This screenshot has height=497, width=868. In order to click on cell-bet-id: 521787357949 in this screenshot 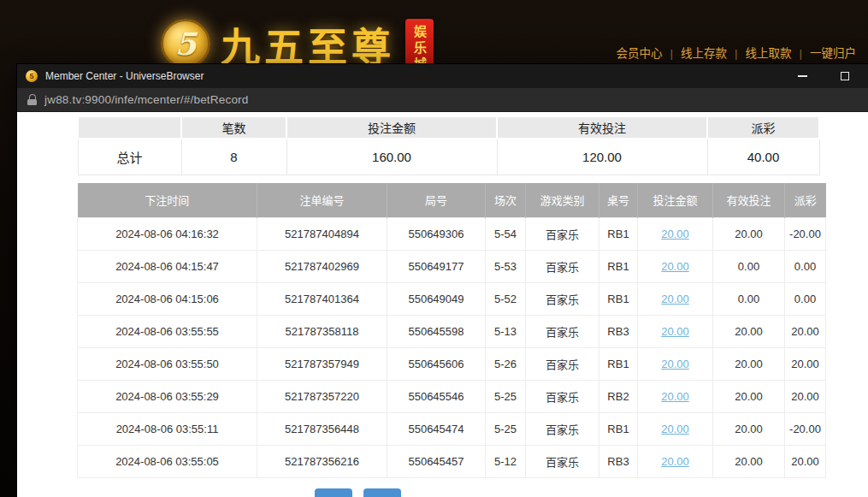, I will do `click(322, 364)`.